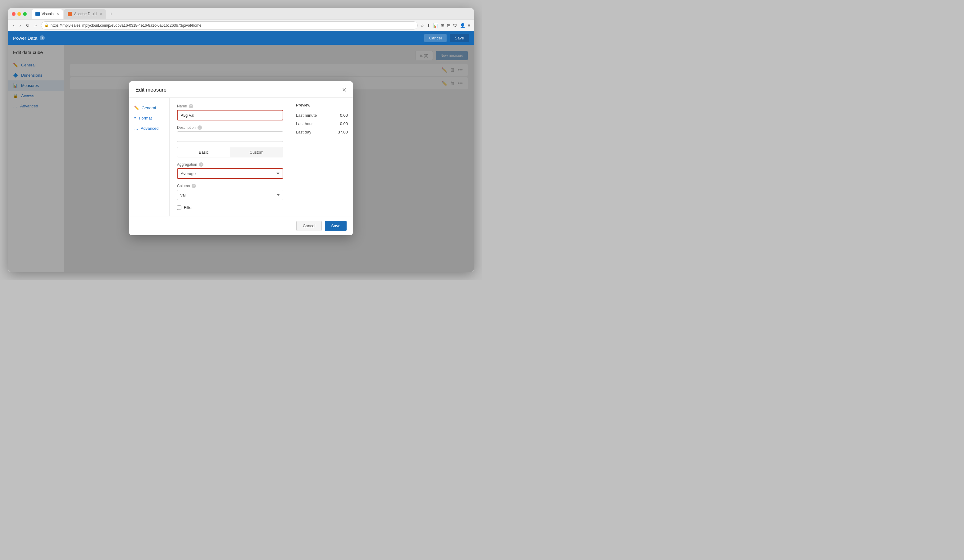 The image size is (964, 560). Describe the element at coordinates (336, 226) in the screenshot. I see `modal-save-button: Save` at that location.